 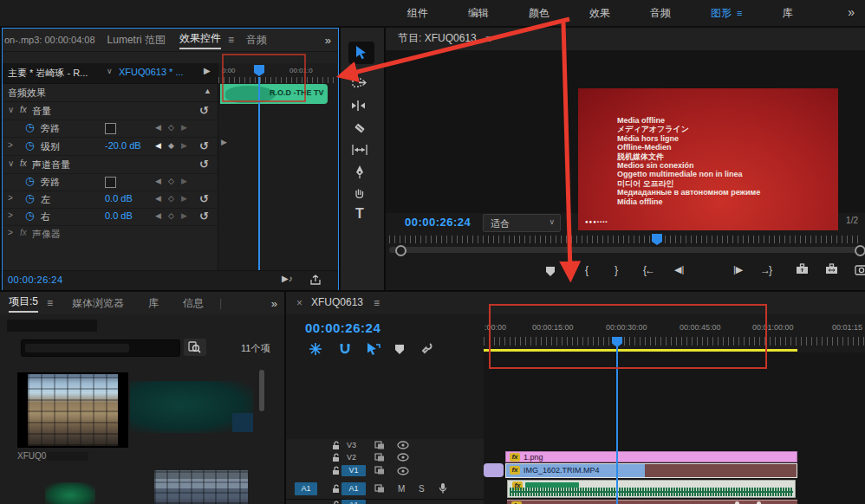 I want to click on zoom-level-select: 适合 ∨, so click(x=522, y=223).